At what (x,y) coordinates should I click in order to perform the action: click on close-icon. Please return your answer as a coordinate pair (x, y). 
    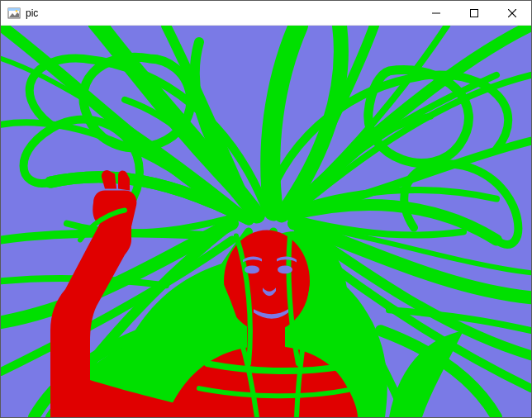
    Looking at the image, I should click on (512, 13).